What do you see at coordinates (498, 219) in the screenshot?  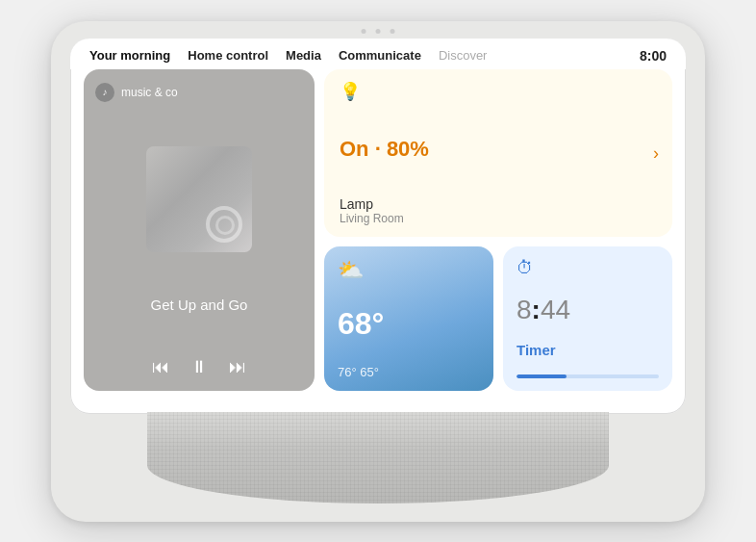 I see `lamp-room: Living Room` at bounding box center [498, 219].